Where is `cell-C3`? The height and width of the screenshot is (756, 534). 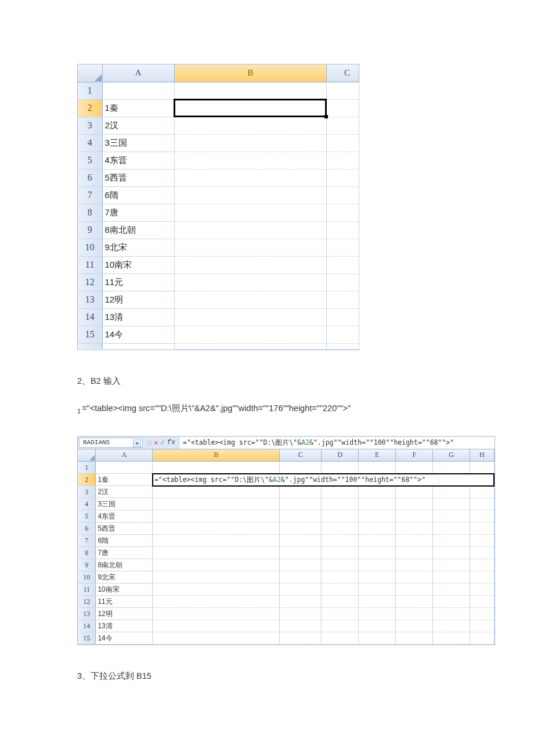
cell-C3 is located at coordinates (342, 125).